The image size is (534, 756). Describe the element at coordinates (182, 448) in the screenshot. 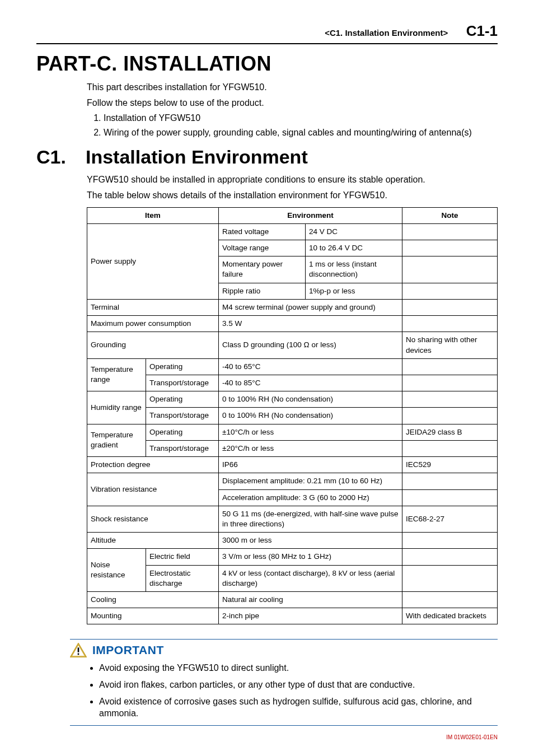

I see `cell-tgrad-ts-k: Transport/storage` at that location.